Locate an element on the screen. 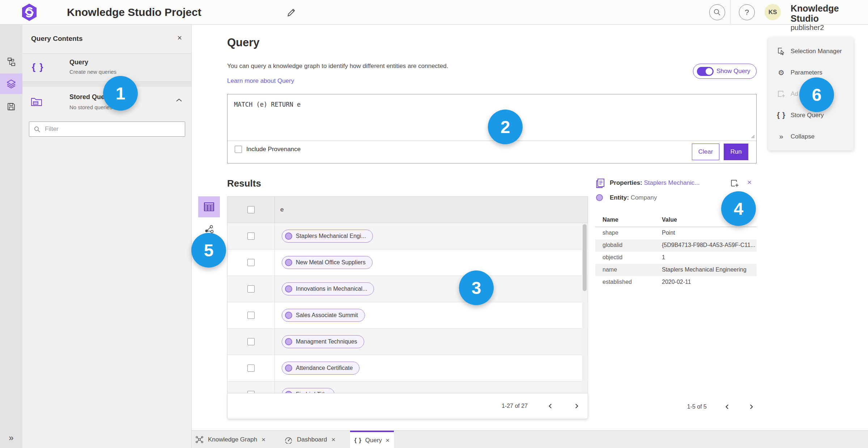 This screenshot has height=448, width=868. entity-pill: Staplers Mechanical Engi... is located at coordinates (327, 236).